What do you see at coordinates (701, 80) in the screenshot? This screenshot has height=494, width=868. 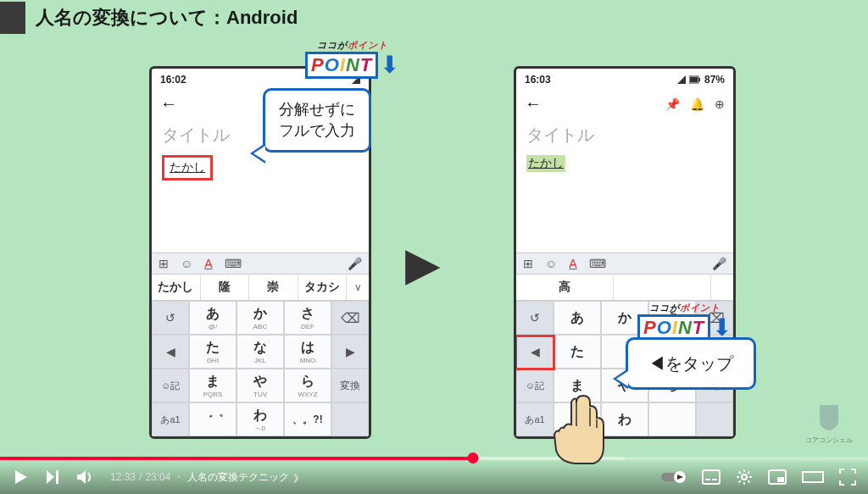 I see `status-icons: 87%` at bounding box center [701, 80].